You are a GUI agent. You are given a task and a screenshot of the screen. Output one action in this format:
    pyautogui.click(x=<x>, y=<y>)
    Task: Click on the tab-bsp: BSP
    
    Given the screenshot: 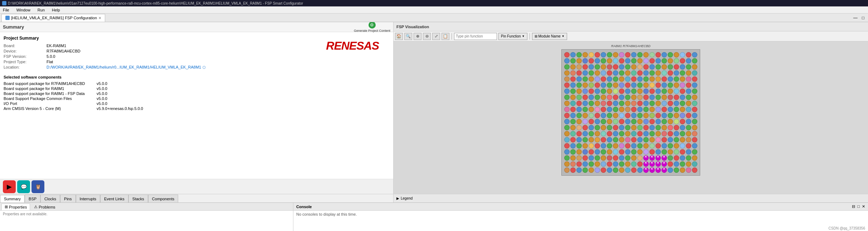 What is the action you would take?
    pyautogui.click(x=33, y=199)
    